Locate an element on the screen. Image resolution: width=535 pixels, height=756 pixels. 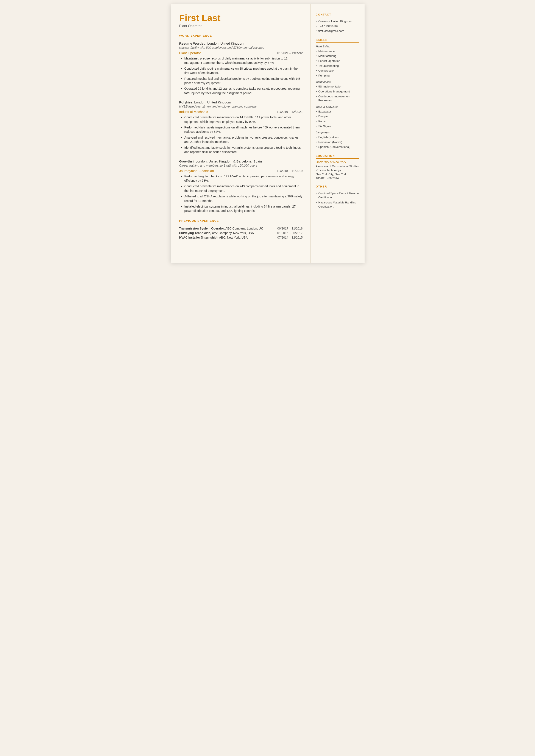
job-bullets-2: Conducted preventative maintenance on 14… is located at coordinates (241, 134).